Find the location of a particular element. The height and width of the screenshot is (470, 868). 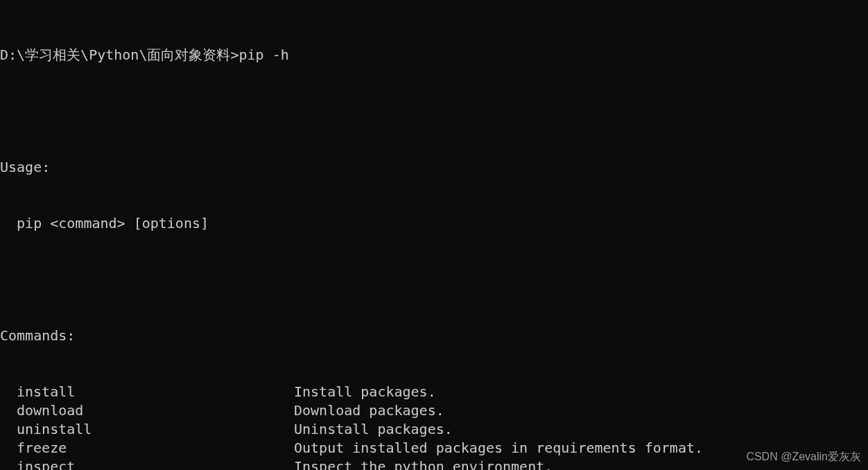

command-desc: Uninstall packages. is located at coordinates (581, 430).